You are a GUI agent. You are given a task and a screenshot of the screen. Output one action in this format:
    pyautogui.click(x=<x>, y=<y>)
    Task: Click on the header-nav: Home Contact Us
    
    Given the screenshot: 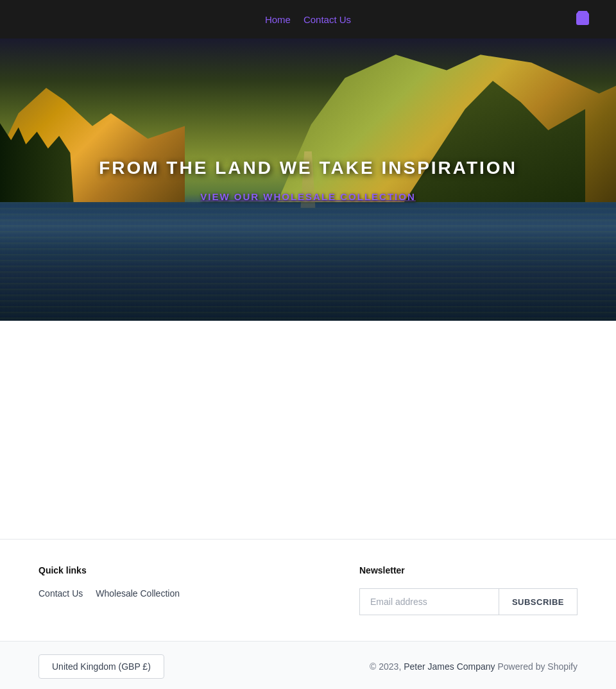 What is the action you would take?
    pyautogui.click(x=308, y=19)
    